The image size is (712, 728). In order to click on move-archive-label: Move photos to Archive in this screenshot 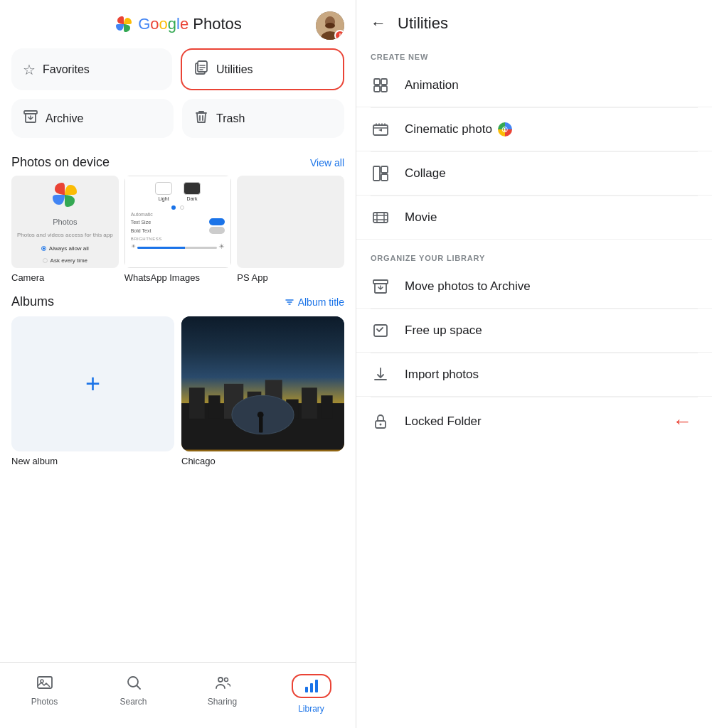, I will do `click(468, 287)`.